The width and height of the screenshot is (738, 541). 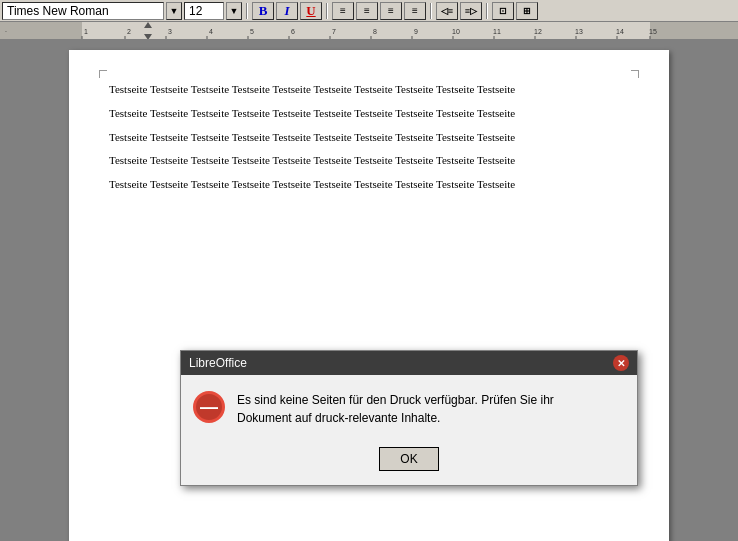 What do you see at coordinates (471, 11) in the screenshot?
I see `indent-increase-button: ≡▷` at bounding box center [471, 11].